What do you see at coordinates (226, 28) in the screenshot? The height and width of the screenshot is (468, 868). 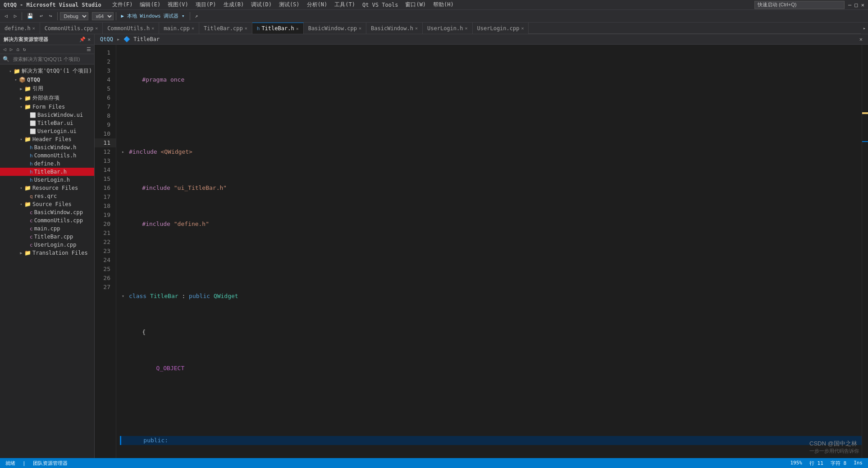 I see `tab-titlebar-cpp: TitleBar.cpp ✕` at bounding box center [226, 28].